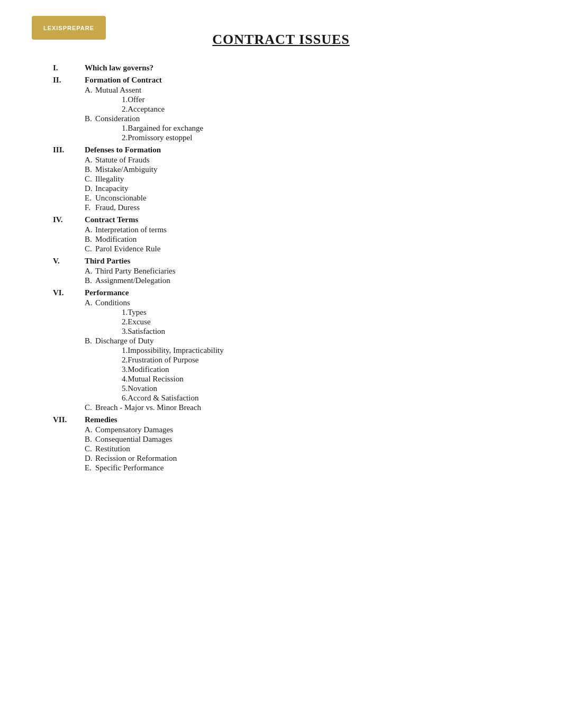 The width and height of the screenshot is (562, 728). What do you see at coordinates (286, 261) in the screenshot?
I see `section-row: V.Third Parties` at bounding box center [286, 261].